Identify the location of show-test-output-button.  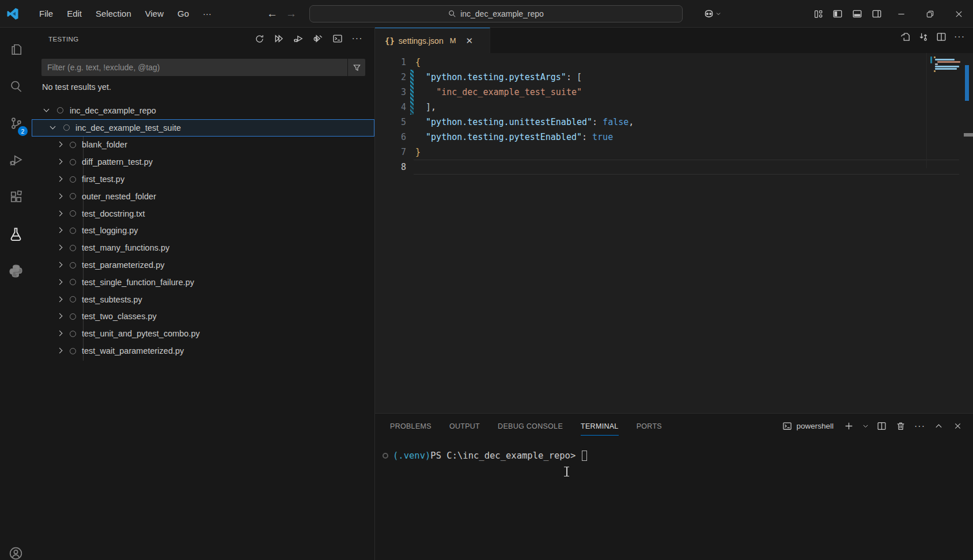
(338, 39).